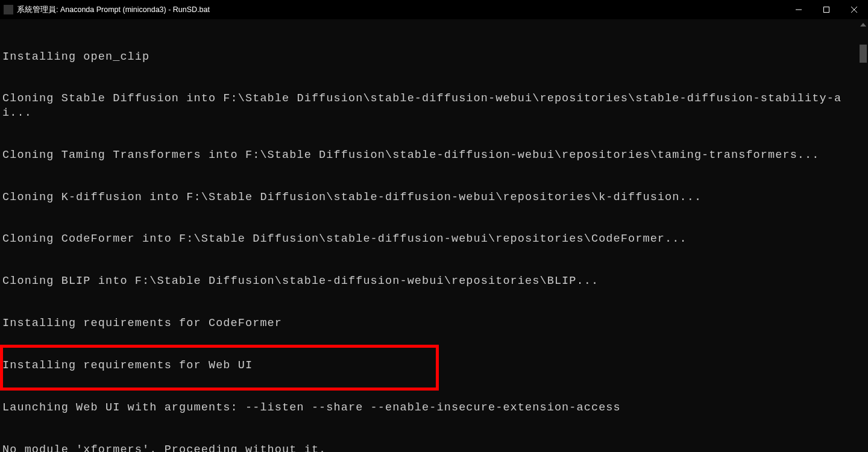 The height and width of the screenshot is (452, 868). What do you see at coordinates (433, 407) in the screenshot?
I see `console-line: Launching Web UI with arguments: --liste…` at bounding box center [433, 407].